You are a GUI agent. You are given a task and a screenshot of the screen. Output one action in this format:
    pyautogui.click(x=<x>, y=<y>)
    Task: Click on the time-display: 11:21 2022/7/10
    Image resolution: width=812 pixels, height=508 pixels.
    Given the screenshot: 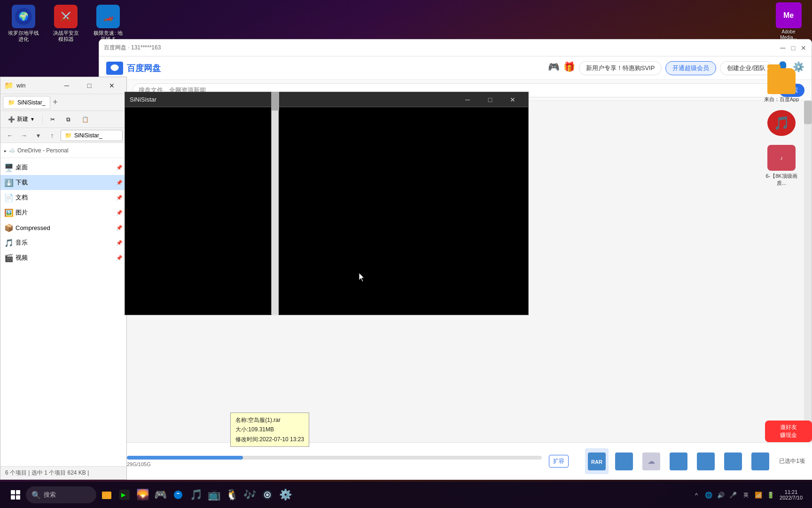 What is the action you would take?
    pyautogui.click(x=791, y=495)
    